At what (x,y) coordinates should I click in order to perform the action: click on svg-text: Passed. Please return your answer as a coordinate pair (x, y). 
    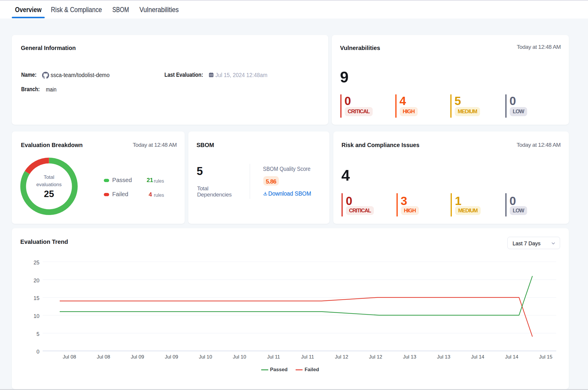
    Looking at the image, I should click on (279, 369).